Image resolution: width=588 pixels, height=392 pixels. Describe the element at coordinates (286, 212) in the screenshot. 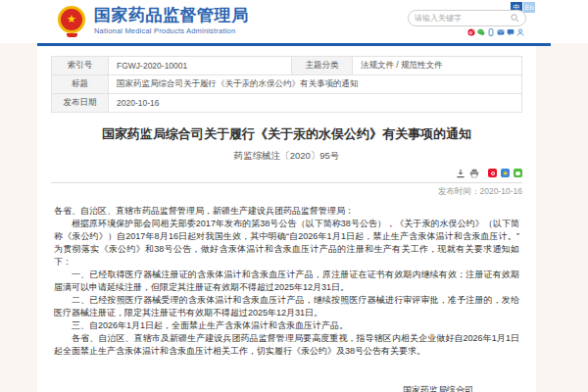

I see `salutation: 各省、自治区、直辖市药品监督管理局，新疆生产建设兵团药品监督管理局：` at that location.